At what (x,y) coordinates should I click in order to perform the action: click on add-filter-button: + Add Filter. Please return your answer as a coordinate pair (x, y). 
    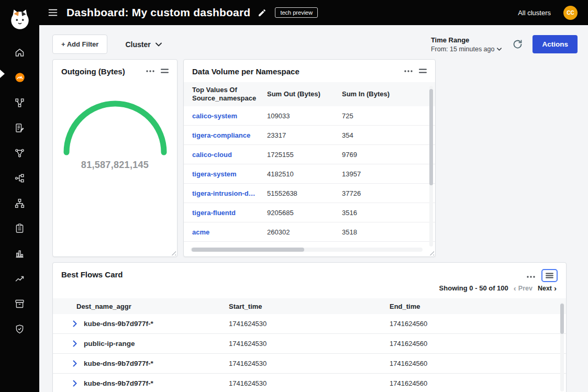
    Looking at the image, I should click on (80, 44).